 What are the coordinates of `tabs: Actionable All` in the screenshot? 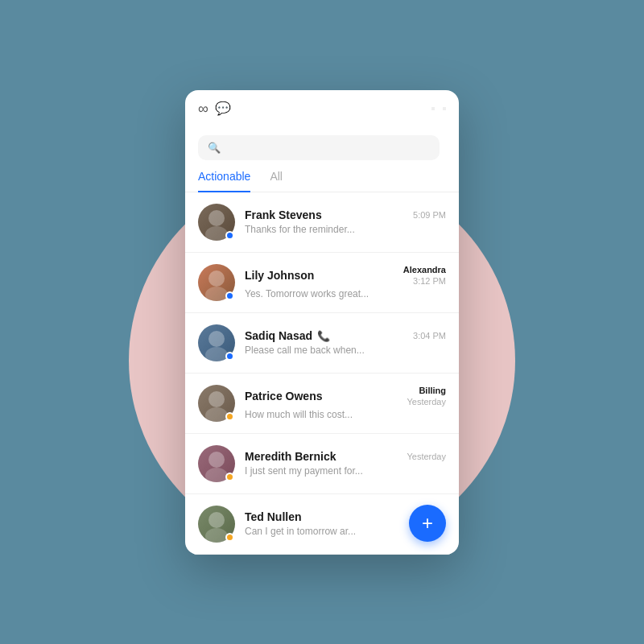 It's located at (322, 181).